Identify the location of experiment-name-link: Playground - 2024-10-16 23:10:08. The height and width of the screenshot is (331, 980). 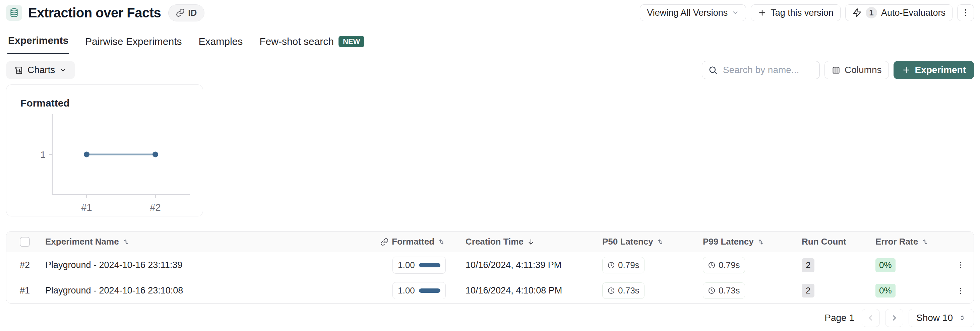
(211, 291).